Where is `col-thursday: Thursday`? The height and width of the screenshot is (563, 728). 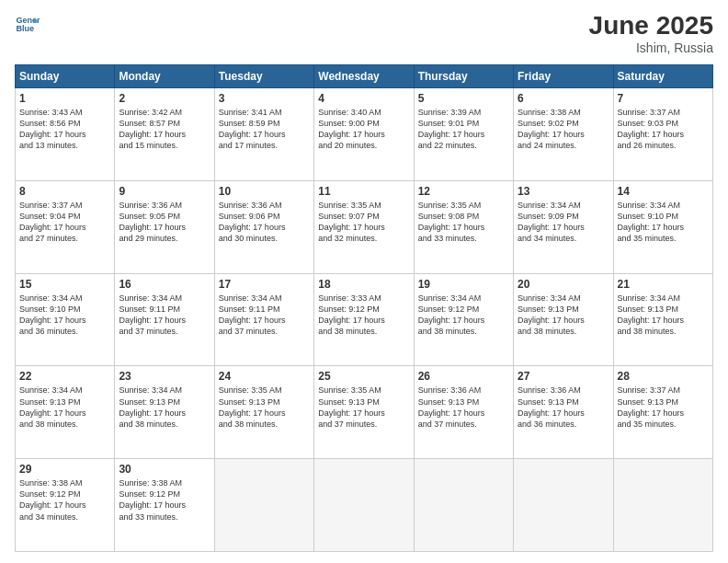
col-thursday: Thursday is located at coordinates (463, 77).